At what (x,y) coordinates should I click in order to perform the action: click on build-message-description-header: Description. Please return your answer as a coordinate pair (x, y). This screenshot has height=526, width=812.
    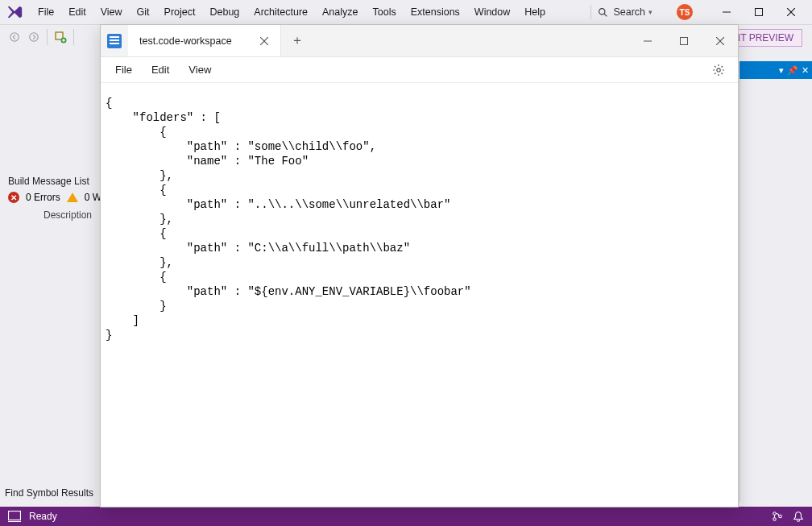
    Looking at the image, I should click on (60, 213).